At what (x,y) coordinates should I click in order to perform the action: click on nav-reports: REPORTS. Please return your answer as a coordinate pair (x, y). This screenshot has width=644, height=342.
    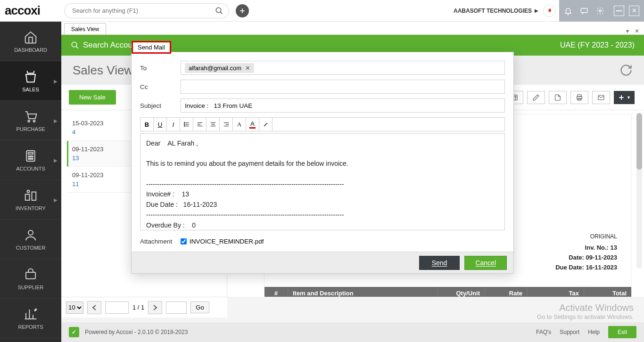
    Looking at the image, I should click on (31, 318).